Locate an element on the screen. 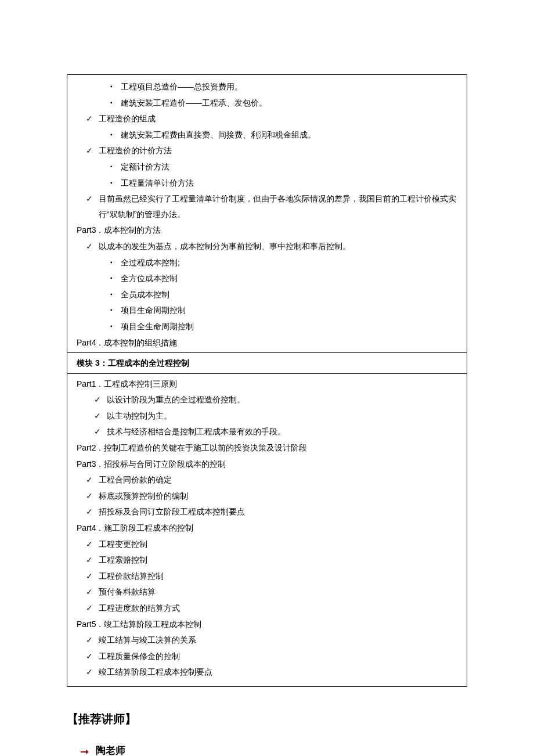 This screenshot has height=756, width=534. list-text: 技术与经济相结合是控制工程成本最有效的手段。 is located at coordinates (196, 432).